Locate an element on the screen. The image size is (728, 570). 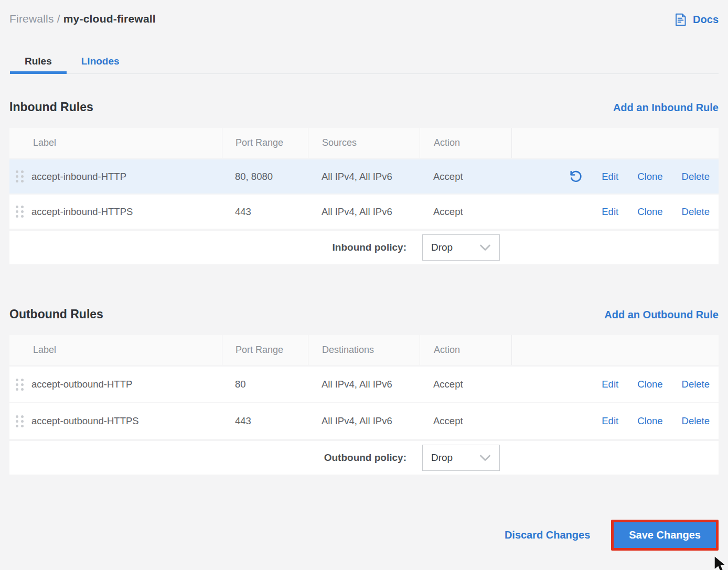
table-row-accept-outbound-https: accept-outbound-HTTPS 443 All IPv4, All … is located at coordinates (364, 421).